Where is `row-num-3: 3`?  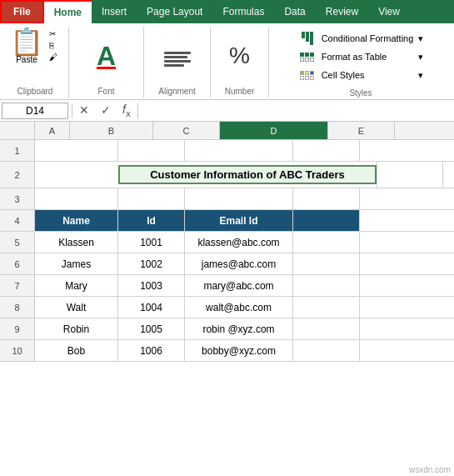
row-num-3: 3 is located at coordinates (17, 198).